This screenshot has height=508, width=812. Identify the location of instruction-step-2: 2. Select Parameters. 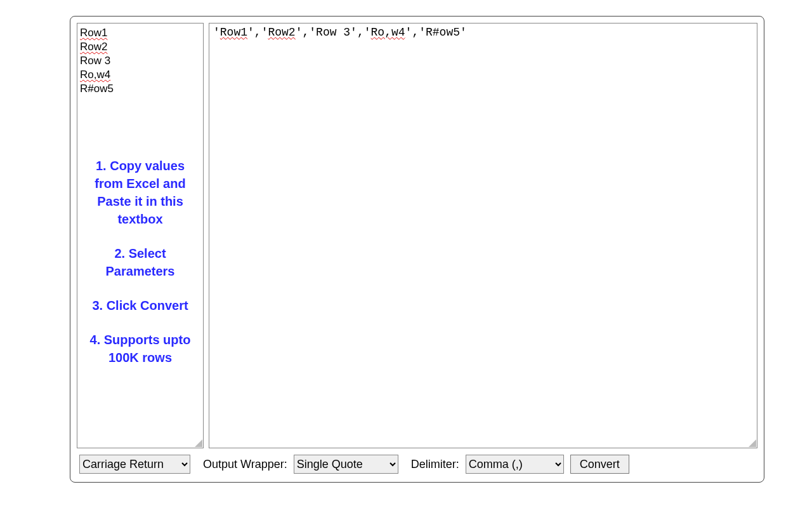
(140, 262).